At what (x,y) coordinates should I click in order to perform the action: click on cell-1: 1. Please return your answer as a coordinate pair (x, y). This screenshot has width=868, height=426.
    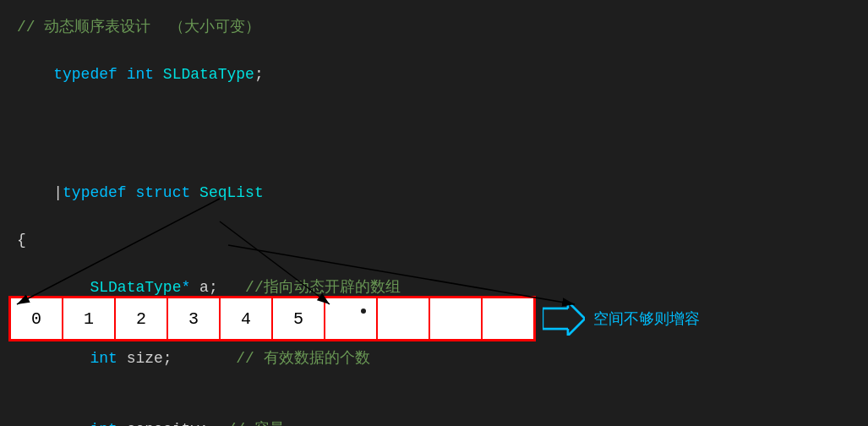
    Looking at the image, I should click on (89, 319).